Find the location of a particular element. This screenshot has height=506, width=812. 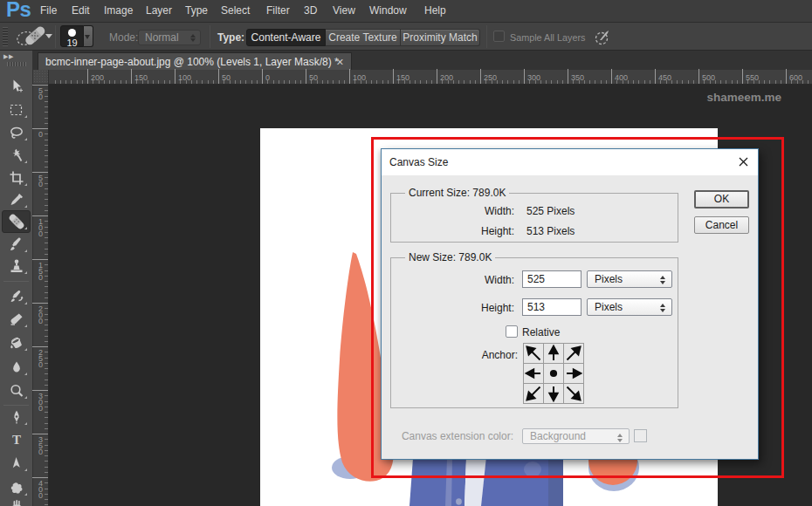

svg-text: T is located at coordinates (17, 440).